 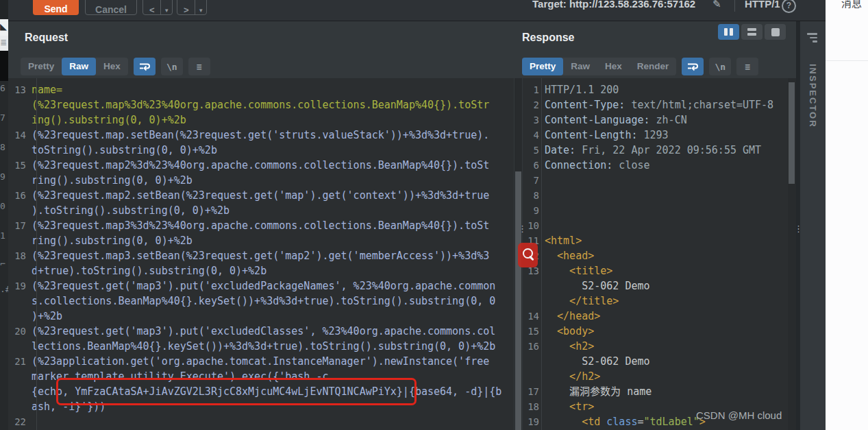 What do you see at coordinates (655, 301) in the screenshot?
I see `response-line: </title>` at bounding box center [655, 301].